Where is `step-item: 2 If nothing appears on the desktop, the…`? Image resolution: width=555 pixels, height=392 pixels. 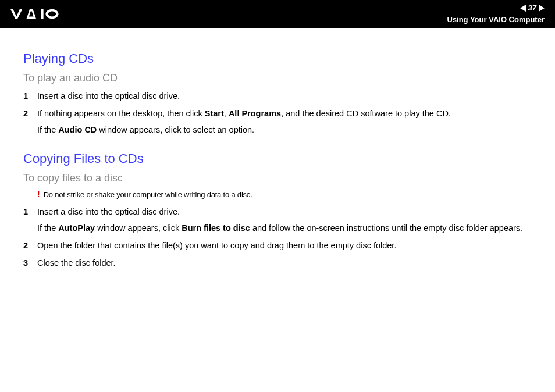 step-item: 2 If nothing appears on the desktop, the… is located at coordinates (278, 122).